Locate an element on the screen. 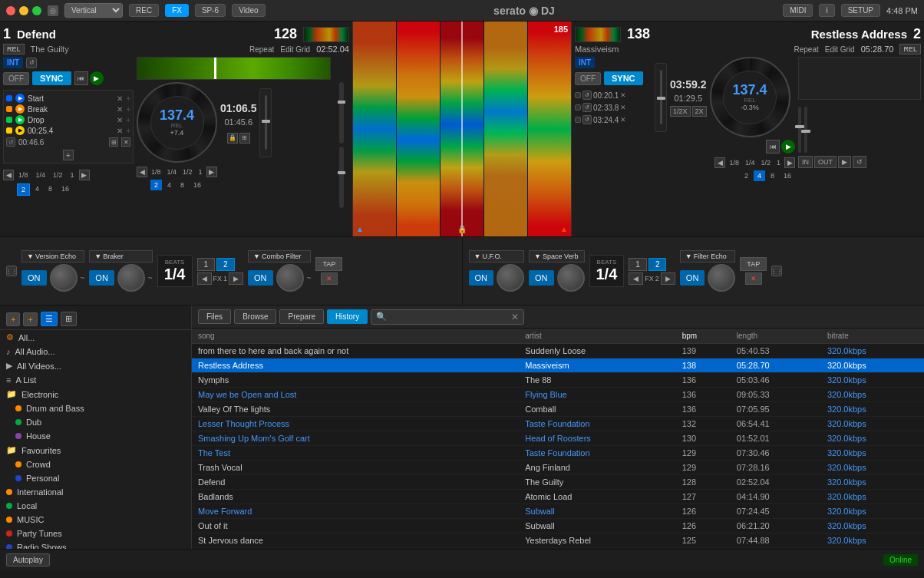 Image resolution: width=924 pixels, height=578 pixels. fx-r-1-knob is located at coordinates (510, 278).